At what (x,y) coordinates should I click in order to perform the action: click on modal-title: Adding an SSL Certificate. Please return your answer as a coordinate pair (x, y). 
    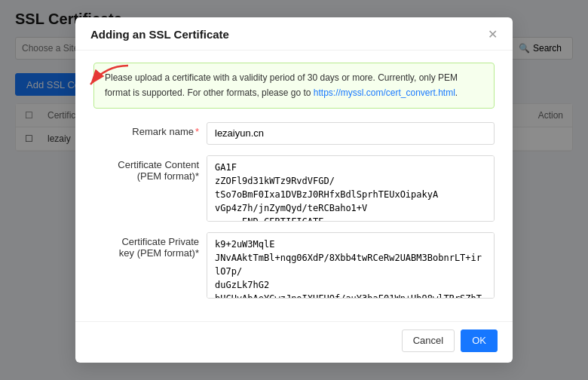
    Looking at the image, I should click on (160, 35).